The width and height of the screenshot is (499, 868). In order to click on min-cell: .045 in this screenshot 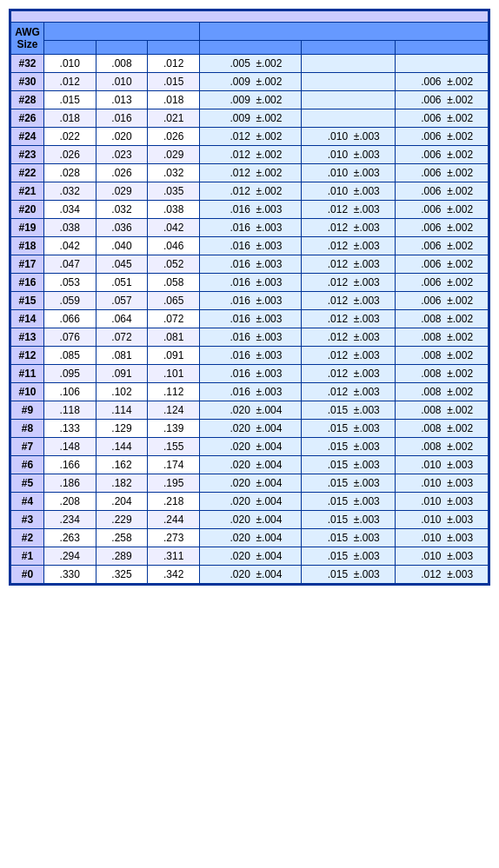, I will do `click(122, 264)`.